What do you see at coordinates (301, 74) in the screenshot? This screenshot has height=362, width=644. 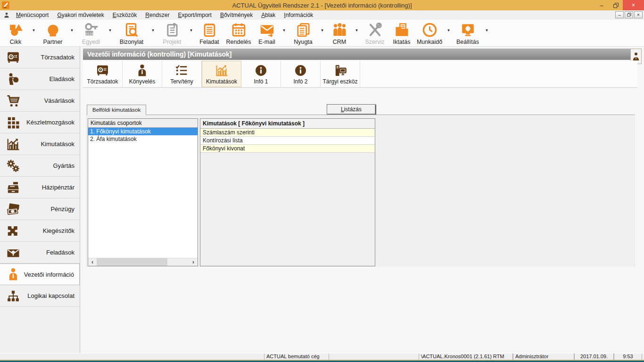 I see `tab-info-2: Infó 2` at bounding box center [301, 74].